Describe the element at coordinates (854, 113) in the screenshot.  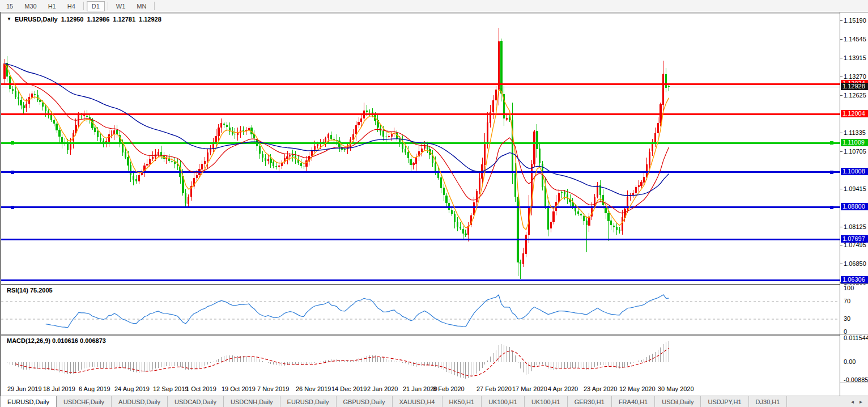
I see `price-badge-1.12004: 1.12004` at that location.